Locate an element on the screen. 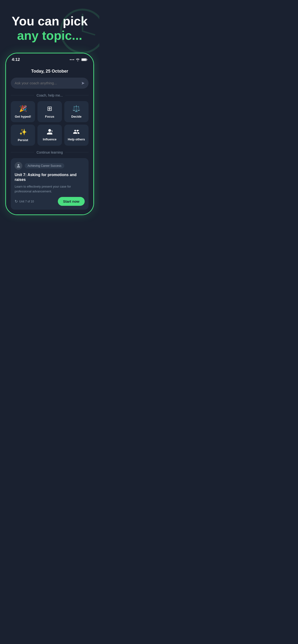 The height and width of the screenshot is (644, 298). help-others-label: Help others is located at coordinates (77, 139).